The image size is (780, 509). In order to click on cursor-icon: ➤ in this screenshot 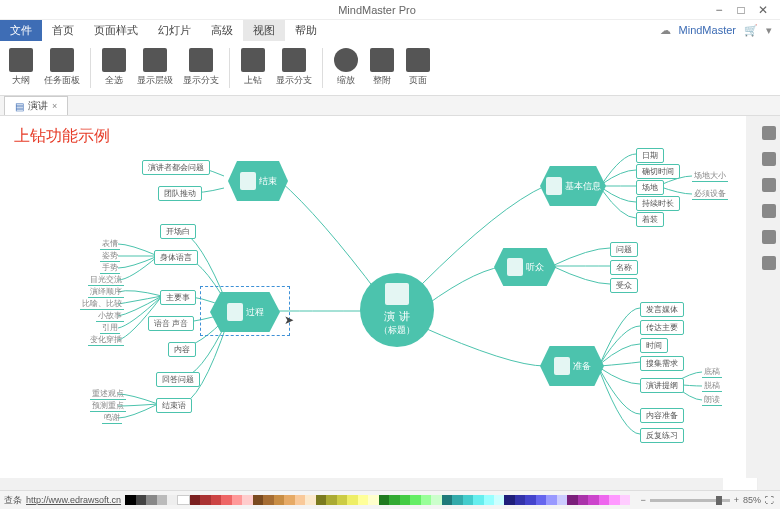, I will do `click(289, 320)`.